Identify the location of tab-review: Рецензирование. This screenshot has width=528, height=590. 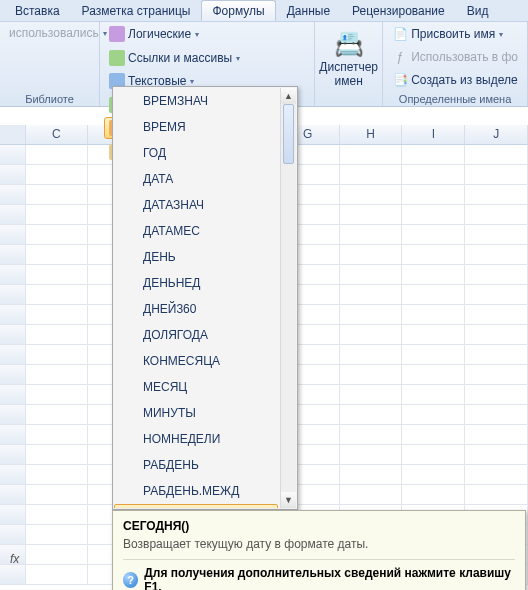
(398, 10).